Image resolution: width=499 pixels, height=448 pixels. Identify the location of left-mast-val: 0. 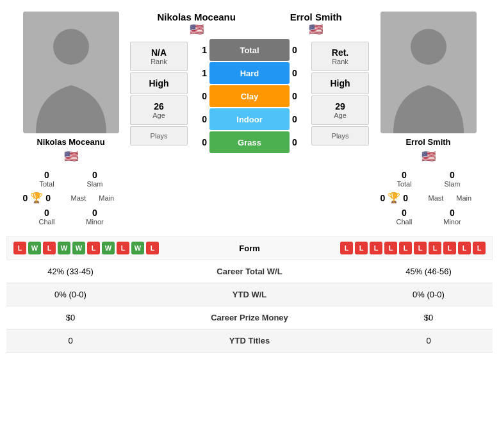
(26, 198).